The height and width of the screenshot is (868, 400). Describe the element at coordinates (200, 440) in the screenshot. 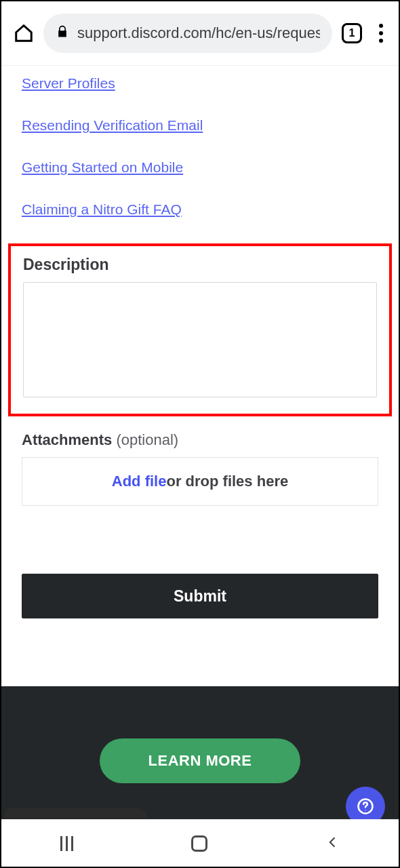

I see `attachments-label: Attachments (optional)` at that location.